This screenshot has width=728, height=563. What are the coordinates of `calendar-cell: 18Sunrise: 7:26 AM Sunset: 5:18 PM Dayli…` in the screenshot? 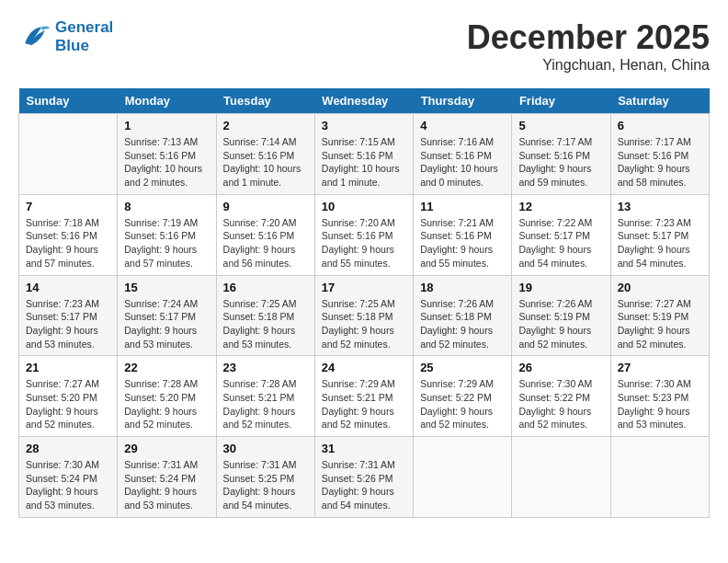 It's located at (463, 316).